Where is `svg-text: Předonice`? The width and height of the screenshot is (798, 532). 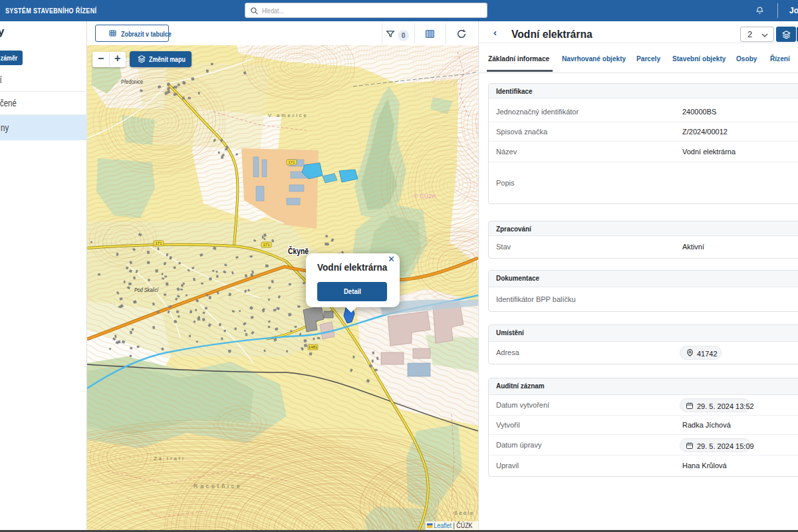
svg-text: Předonice is located at coordinates (132, 82).